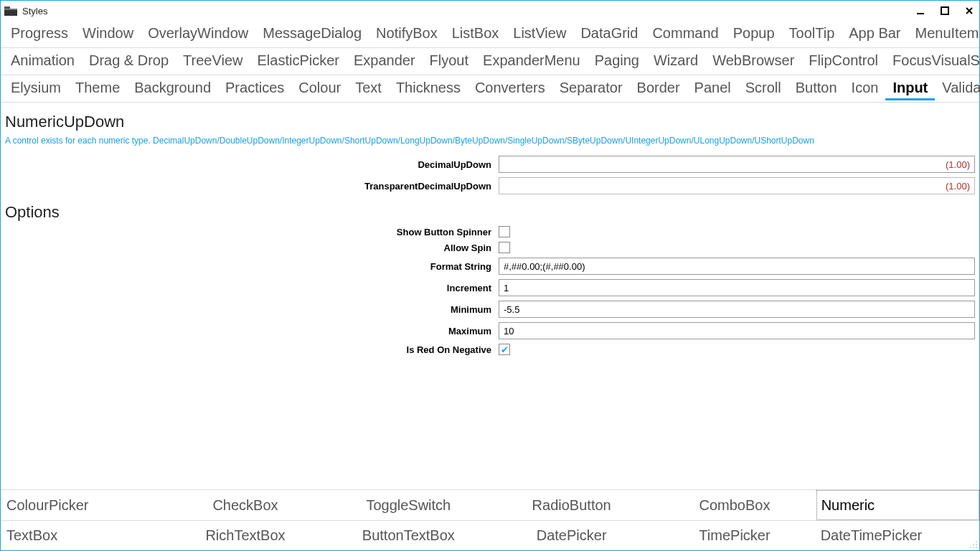 The image size is (980, 551). What do you see at coordinates (737, 288) in the screenshot?
I see `increment-input` at bounding box center [737, 288].